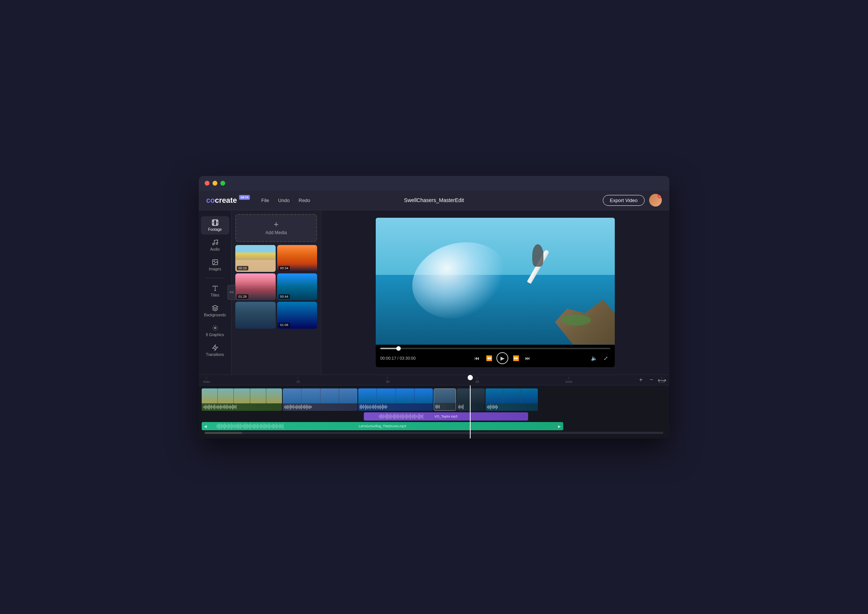 The width and height of the screenshot is (868, 614). Describe the element at coordinates (284, 325) in the screenshot. I see `clip-duration: 01:06` at that location.